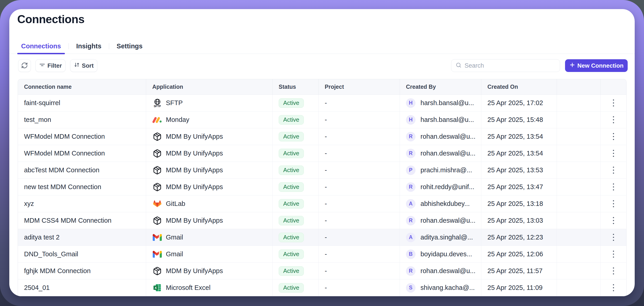 The image size is (644, 306). What do you see at coordinates (50, 66) in the screenshot?
I see `filter-button: Filter` at bounding box center [50, 66].